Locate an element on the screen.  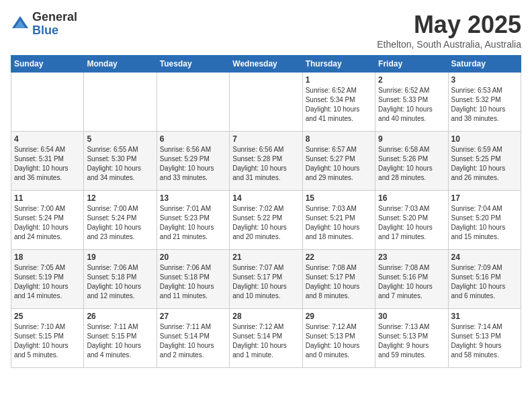
page-header: General Blue May 2025 Ethelton, South Au… is located at coordinates (266, 30).